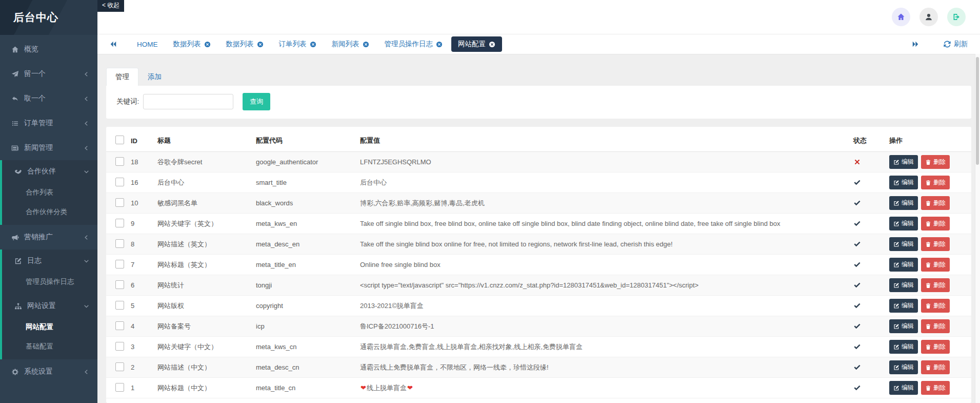 Image resolution: width=980 pixels, height=403 pixels. What do you see at coordinates (50, 327) in the screenshot?
I see `sidebar-item-site-config: 网站配置` at bounding box center [50, 327].